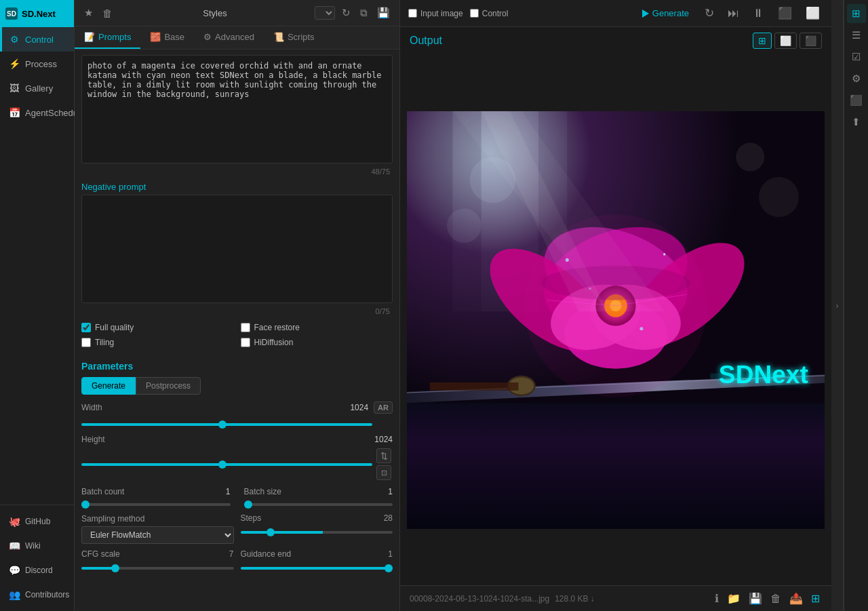  Describe the element at coordinates (157, 535) in the screenshot. I see `sampling-method-select: Euler FlowMatch Euler DPM++ DDIM` at that location.